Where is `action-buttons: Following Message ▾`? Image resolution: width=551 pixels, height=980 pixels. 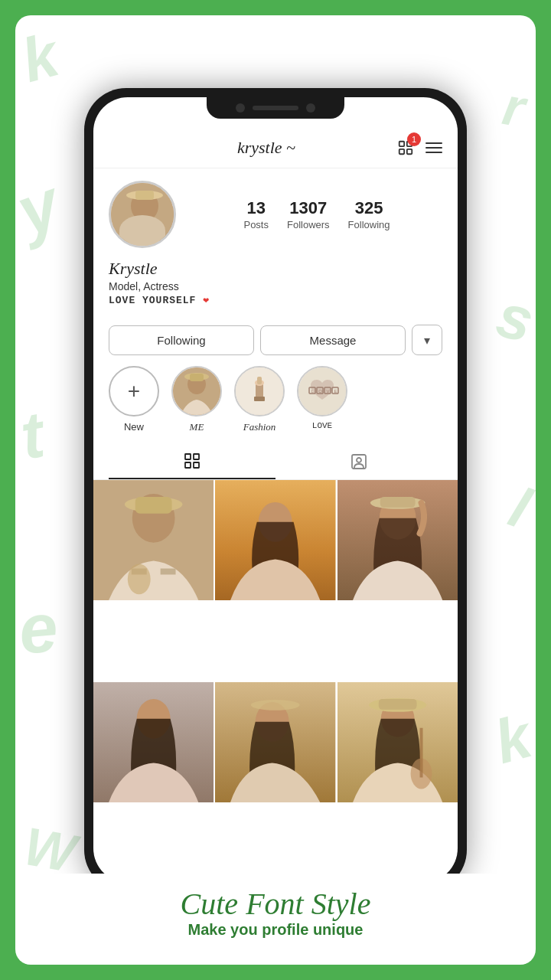
action-buttons: Following Message ▾ is located at coordinates (276, 340).